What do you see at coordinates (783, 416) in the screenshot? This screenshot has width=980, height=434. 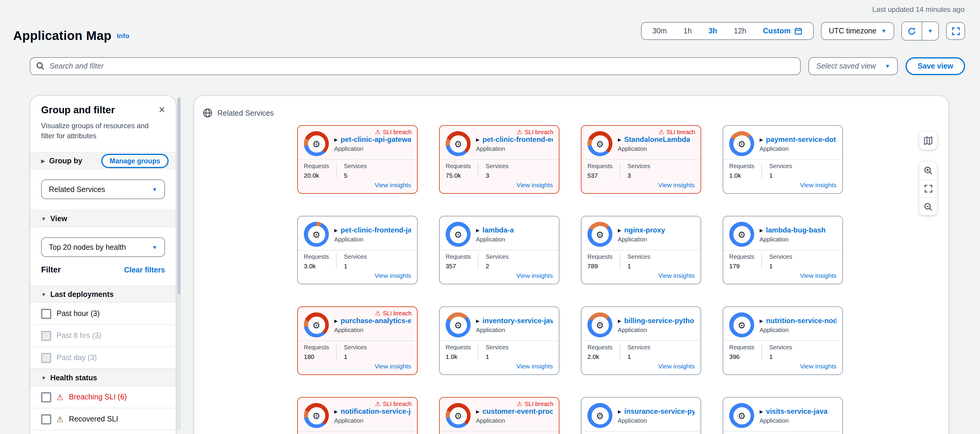 I see `service-card: ⚙ ▶ visits-service-java Application Requ…` at bounding box center [783, 416].